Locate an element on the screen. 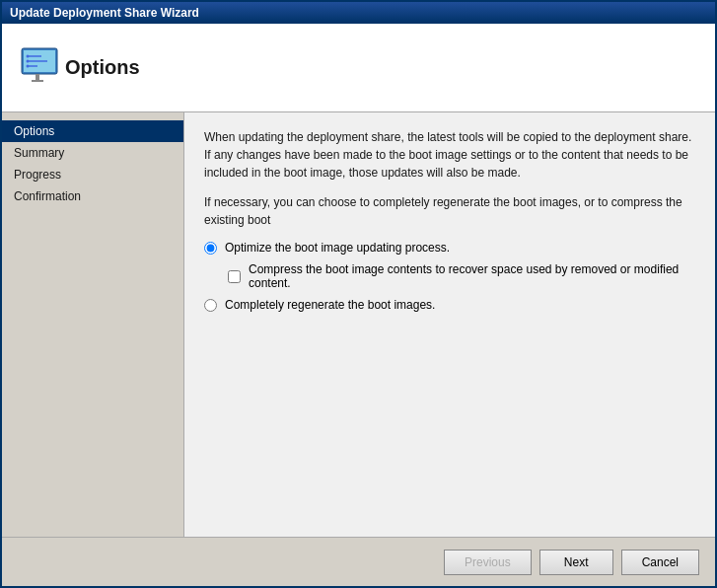 This screenshot has height=588, width=717. radio-optimize-label: Optimize the boot image updating process… is located at coordinates (337, 248).